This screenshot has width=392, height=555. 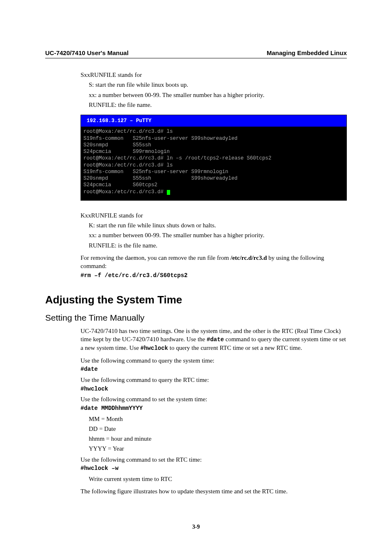 I want to click on kxx-line-3: RUNFILE: is the file name., so click(x=218, y=245).